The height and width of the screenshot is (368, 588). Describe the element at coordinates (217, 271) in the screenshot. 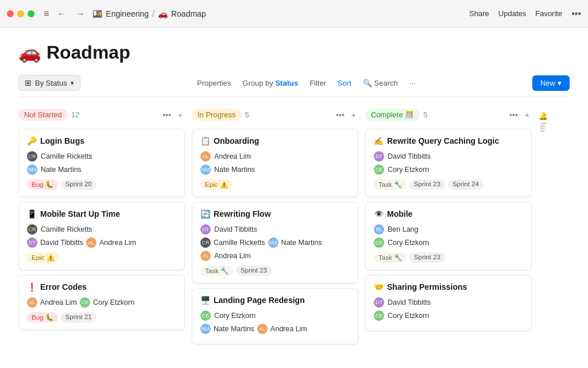

I see `tag-task-flow: Task 🔧` at that location.